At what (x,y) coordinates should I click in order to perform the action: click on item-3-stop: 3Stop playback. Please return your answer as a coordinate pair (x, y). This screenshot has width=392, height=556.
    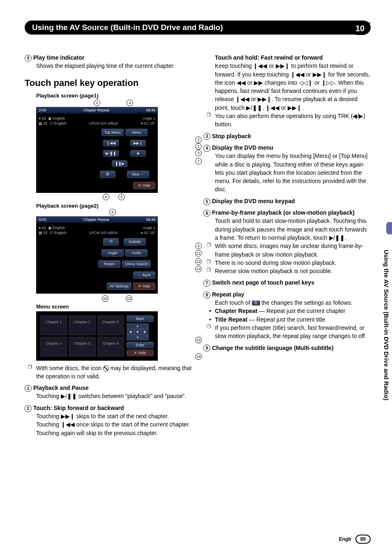
    Looking at the image, I should click on (287, 136).